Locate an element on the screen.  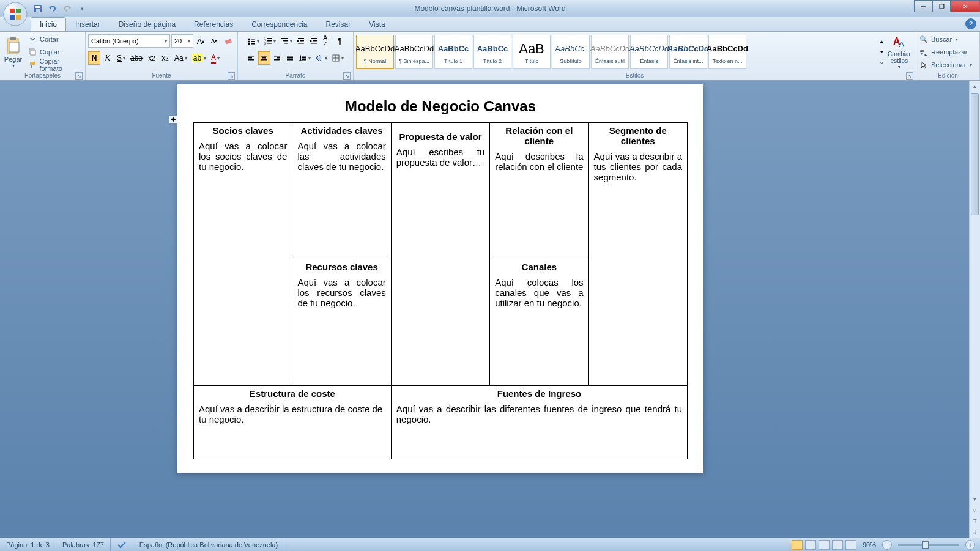
cursor-icon is located at coordinates (924, 65).